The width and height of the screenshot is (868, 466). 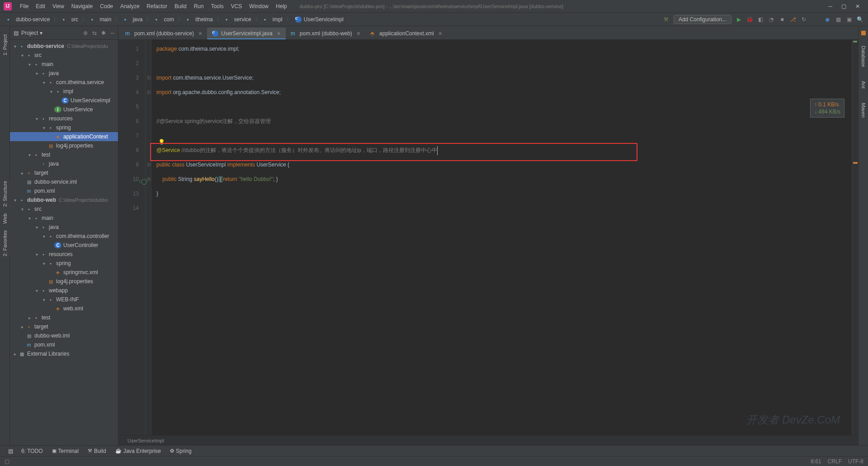 What do you see at coordinates (64, 227) in the screenshot?
I see `tree-web-java: ▾▪java` at bounding box center [64, 227].